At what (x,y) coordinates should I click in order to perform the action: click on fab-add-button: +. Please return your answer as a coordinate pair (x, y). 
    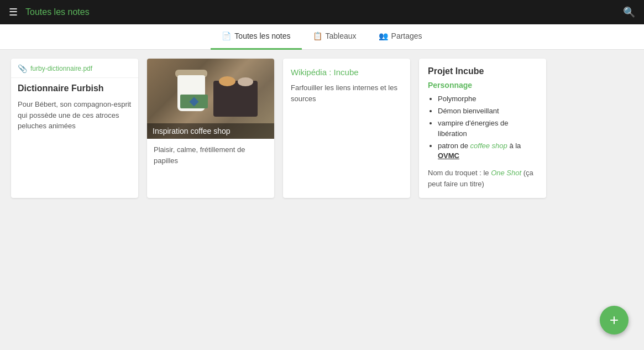
    Looking at the image, I should click on (614, 320).